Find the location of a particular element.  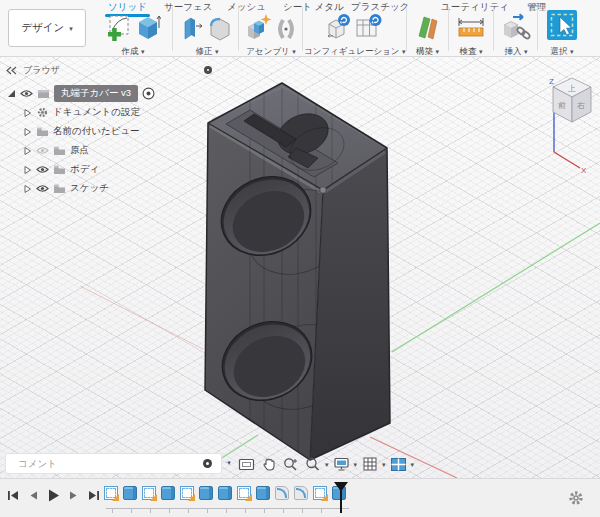

browser-item-label: ドキュメントの設定 is located at coordinates (96, 112).